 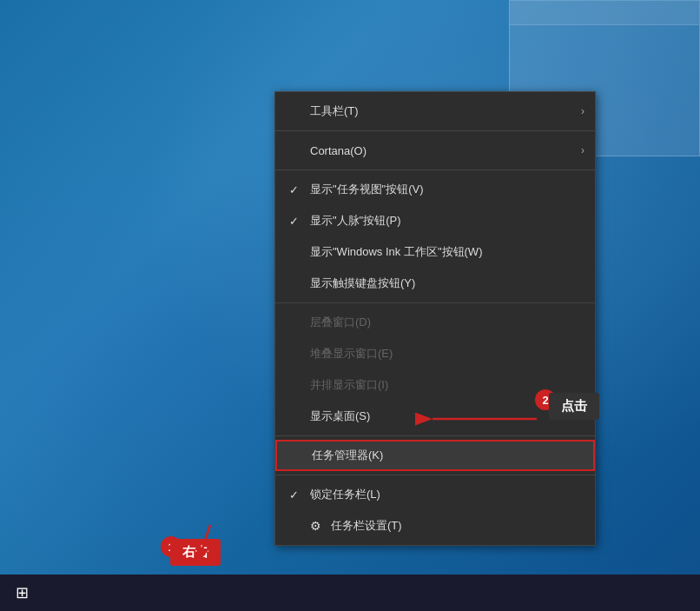 What do you see at coordinates (367, 189) in the screenshot?
I see `menu-item-label: 显示"任务视图"按钮(V)` at bounding box center [367, 189].